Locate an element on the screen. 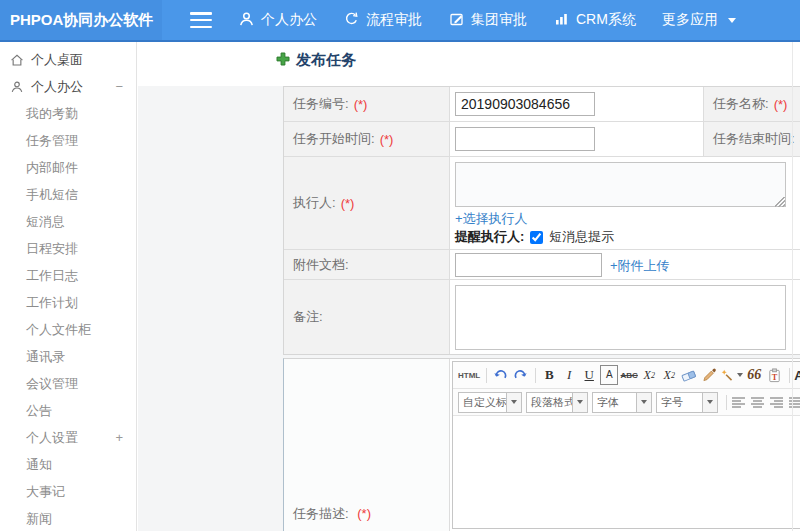 This screenshot has height=531, width=800. format-brush-icon is located at coordinates (709, 375).